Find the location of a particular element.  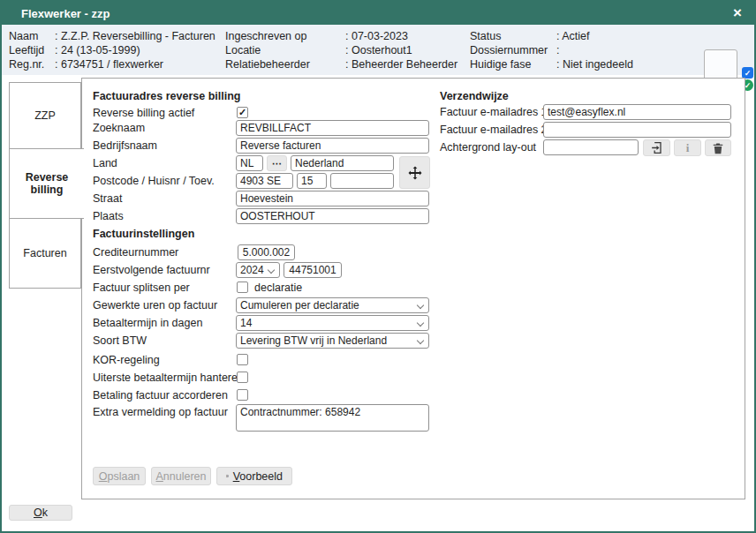

uiterste-betaaltermijn-checkbox is located at coordinates (242, 378).